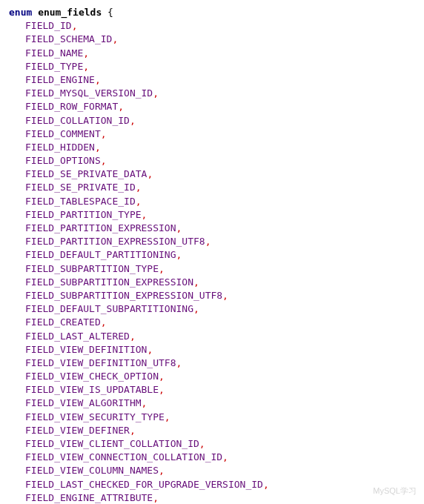  What do you see at coordinates (212, 363) in the screenshot?
I see `enum-field: FIELD_VIEW_DEFINITION_UTF8,` at bounding box center [212, 363].